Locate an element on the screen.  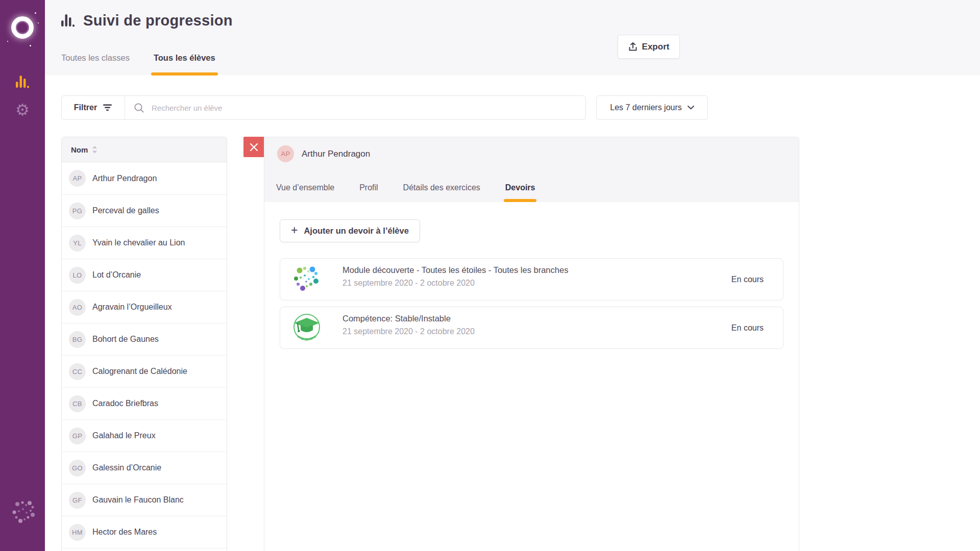
close-icon is located at coordinates (254, 147).